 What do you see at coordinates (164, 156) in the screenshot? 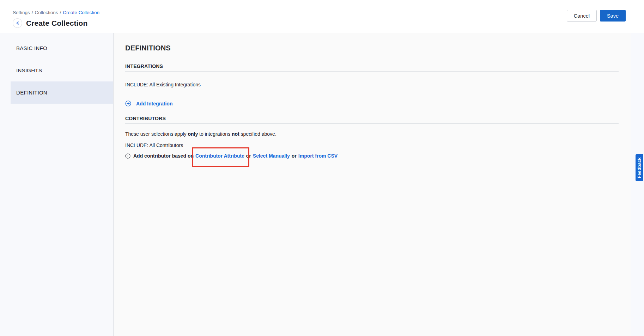
I see `add-contributor-prefix: Add contributor based on` at bounding box center [164, 156].